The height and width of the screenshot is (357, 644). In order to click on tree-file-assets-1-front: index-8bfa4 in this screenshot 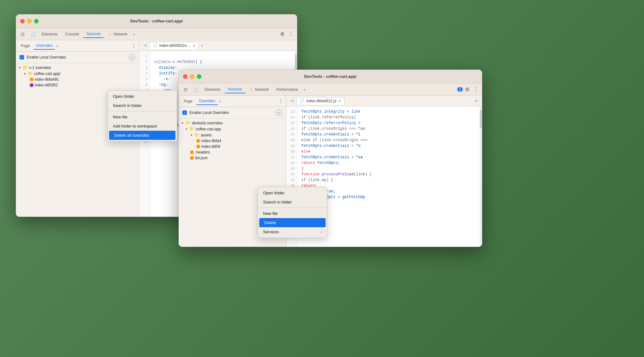, I will do `click(232, 141)`.